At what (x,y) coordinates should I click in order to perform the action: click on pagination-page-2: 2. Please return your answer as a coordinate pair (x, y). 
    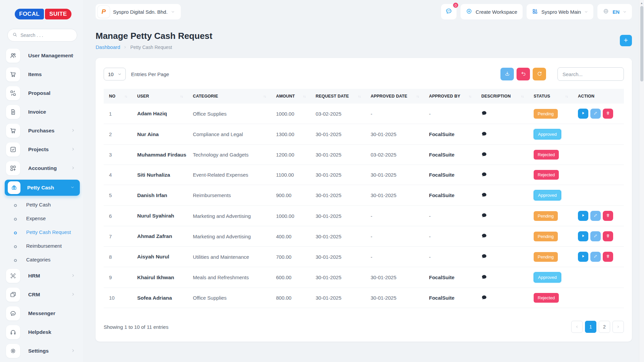
    Looking at the image, I should click on (604, 327).